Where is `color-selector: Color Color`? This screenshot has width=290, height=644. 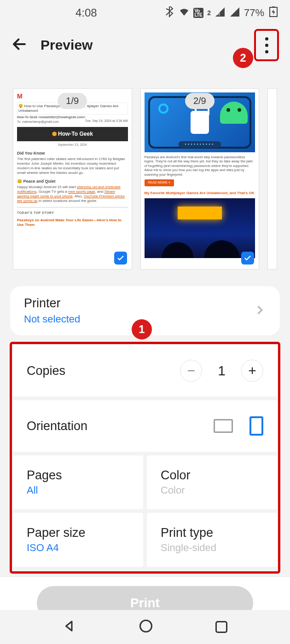 color-selector: Color Color is located at coordinates (212, 482).